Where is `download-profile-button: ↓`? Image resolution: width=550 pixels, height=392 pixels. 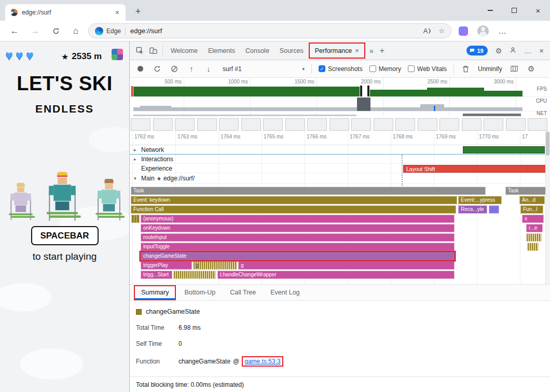
download-profile-button: ↓ is located at coordinates (209, 69).